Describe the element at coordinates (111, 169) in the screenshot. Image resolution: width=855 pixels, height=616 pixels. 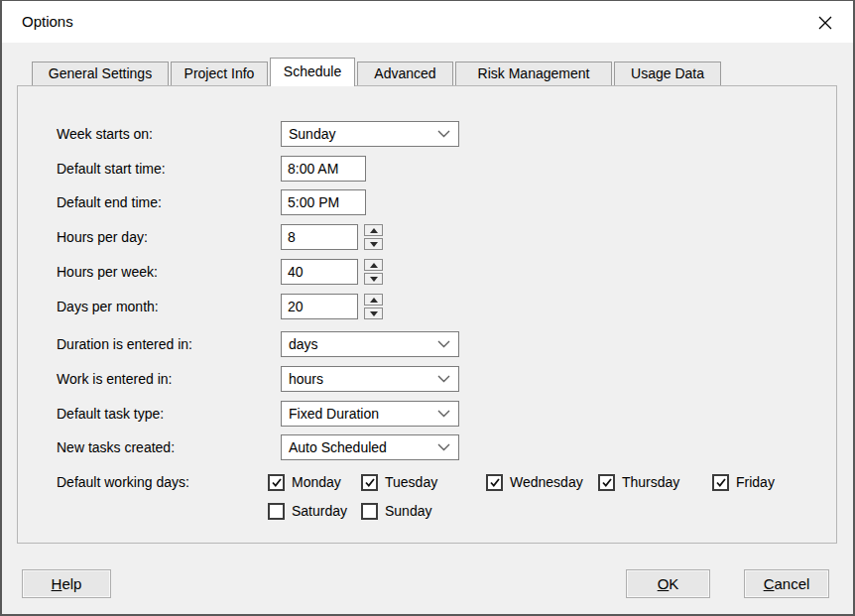
I see `default-start-time-label: Default start time:` at that location.